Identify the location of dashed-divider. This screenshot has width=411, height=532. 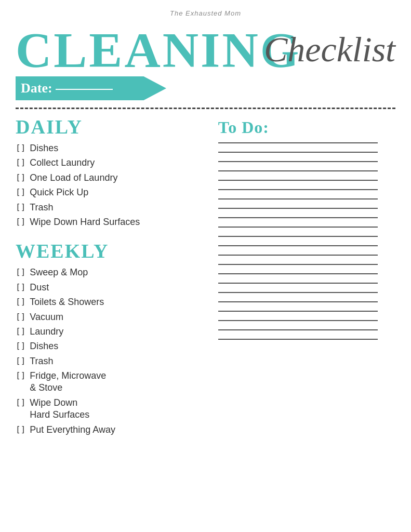
(206, 108).